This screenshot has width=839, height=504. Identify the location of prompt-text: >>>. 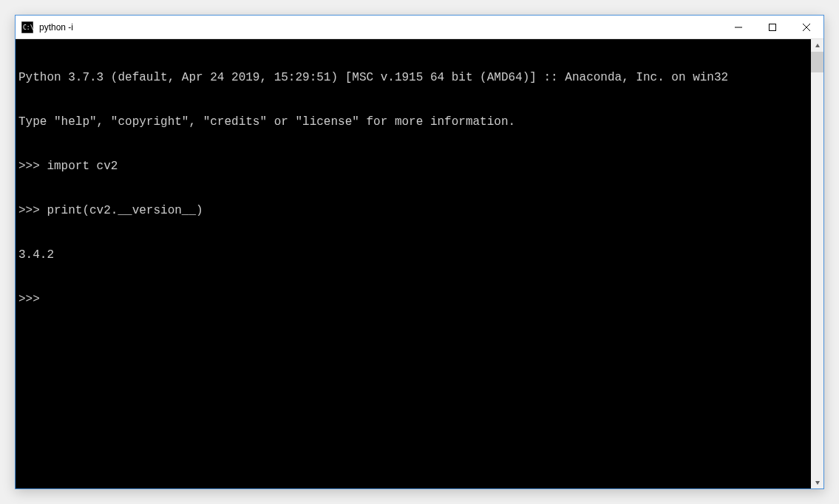
(33, 299).